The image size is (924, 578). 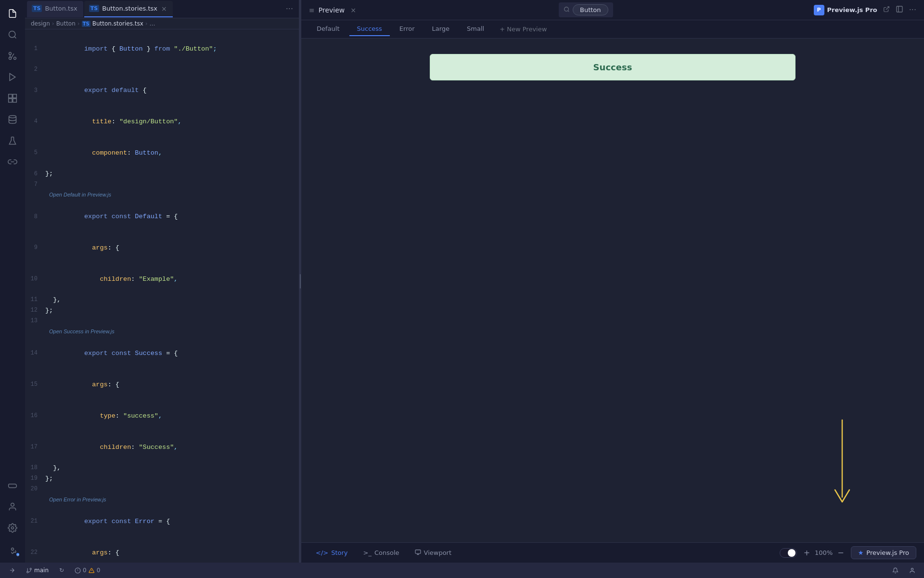 I want to click on tab-default: Default, so click(x=328, y=29).